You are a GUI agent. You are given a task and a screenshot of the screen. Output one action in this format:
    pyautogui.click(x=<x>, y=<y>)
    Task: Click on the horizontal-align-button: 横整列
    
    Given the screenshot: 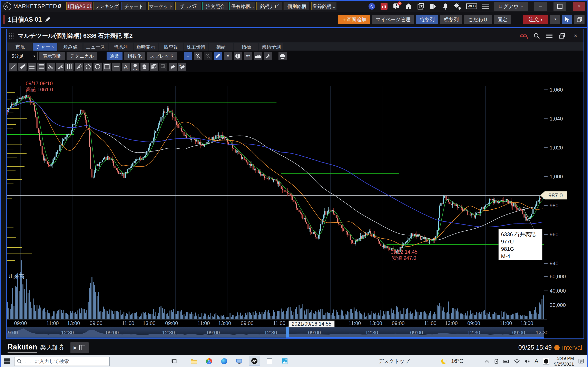 What is the action you would take?
    pyautogui.click(x=451, y=19)
    